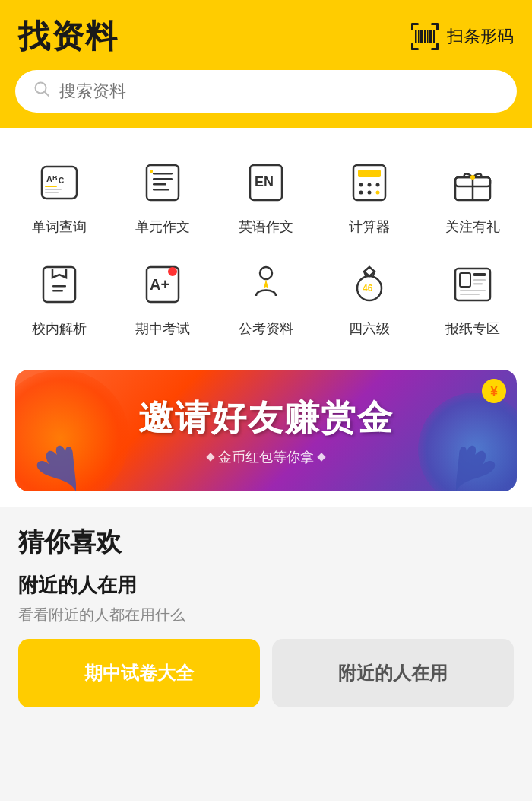 The height and width of the screenshot is (801, 532). Describe the element at coordinates (494, 391) in the screenshot. I see `banner-coin-icon: ¥` at that location.